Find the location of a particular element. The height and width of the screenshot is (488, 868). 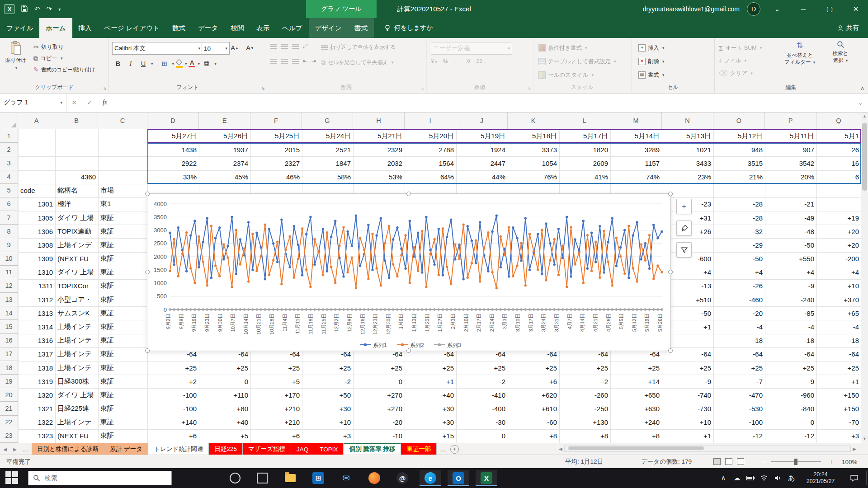

taskbar-search-input is located at coordinates (99, 478).